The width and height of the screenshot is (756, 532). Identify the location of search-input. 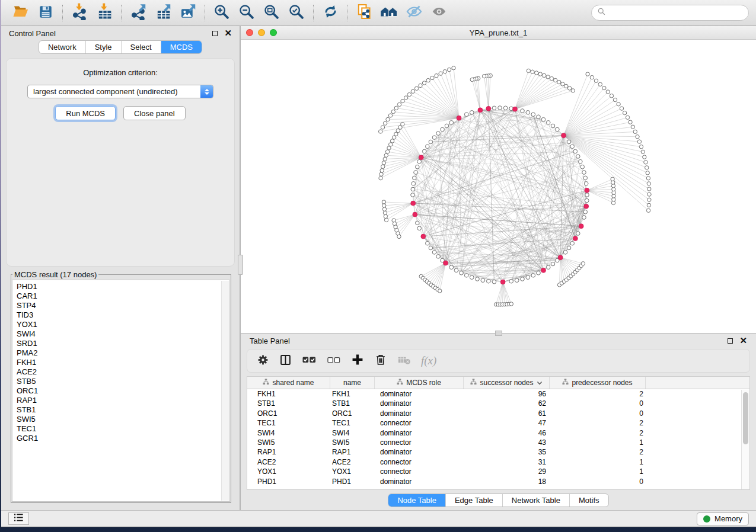
(676, 13).